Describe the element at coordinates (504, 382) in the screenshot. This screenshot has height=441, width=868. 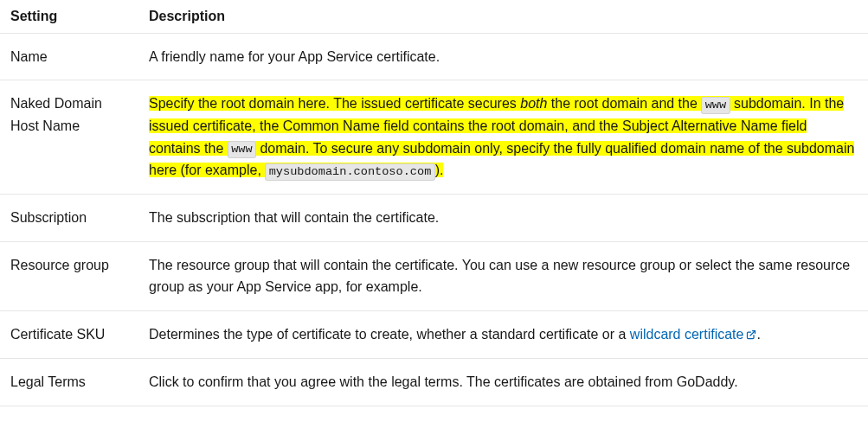
I see `desc-legal-terms: Click to confirm that you agree with the…` at that location.